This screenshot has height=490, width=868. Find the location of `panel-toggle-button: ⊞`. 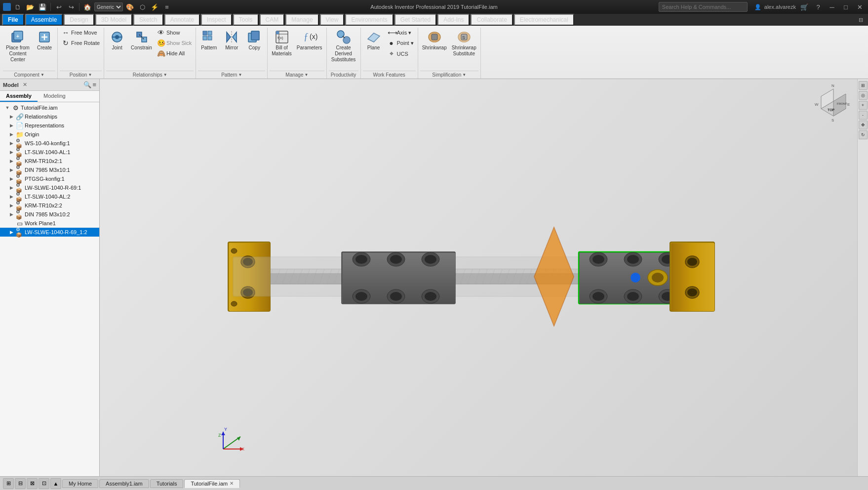

panel-toggle-button: ⊞ is located at coordinates (8, 484).